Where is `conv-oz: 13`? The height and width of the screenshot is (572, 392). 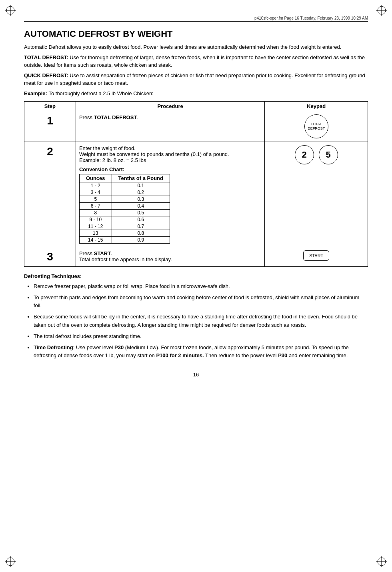
conv-oz: 13 is located at coordinates (95, 234).